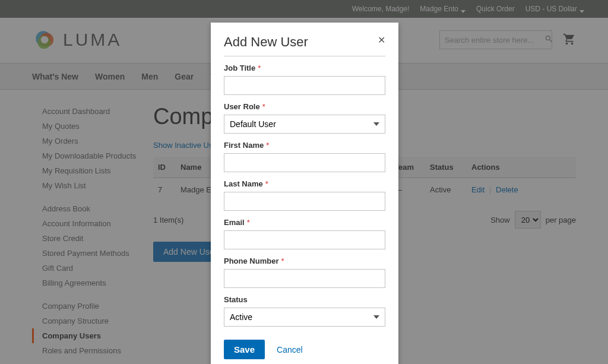 The image size is (608, 364). Describe the element at coordinates (305, 68) in the screenshot. I see `job-title-label: Job Title*` at that location.